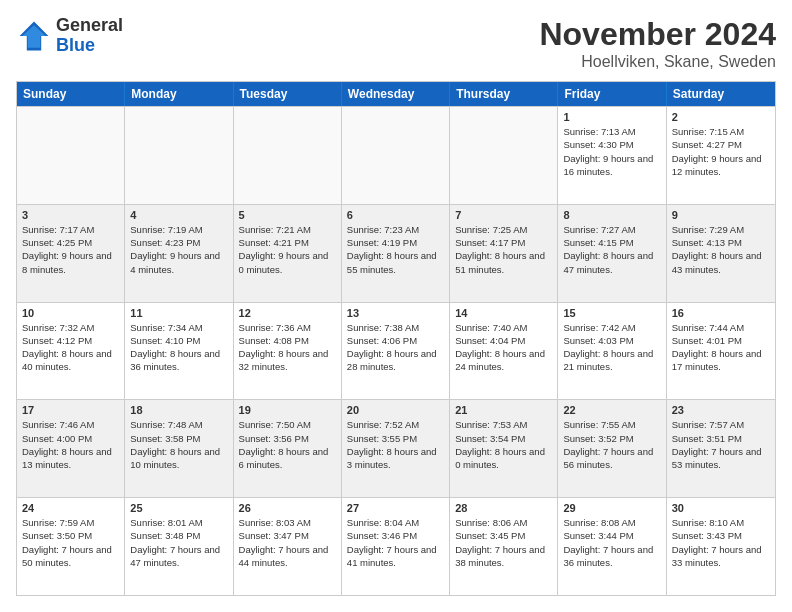 The height and width of the screenshot is (612, 792). What do you see at coordinates (612, 215) in the screenshot?
I see `day-number-8: 8` at bounding box center [612, 215].